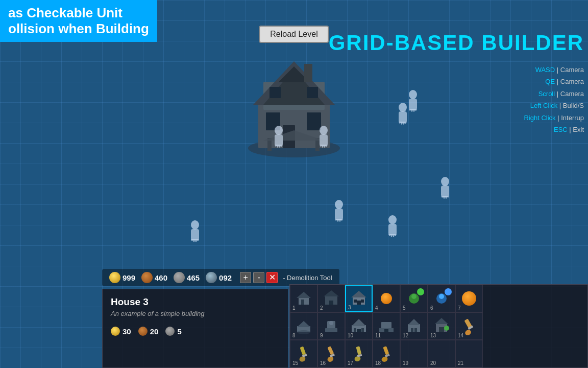 This screenshot has height=368, width=588. What do you see at coordinates (304, 326) in the screenshot?
I see `inventory-cell-8: 8` at bounding box center [304, 326].